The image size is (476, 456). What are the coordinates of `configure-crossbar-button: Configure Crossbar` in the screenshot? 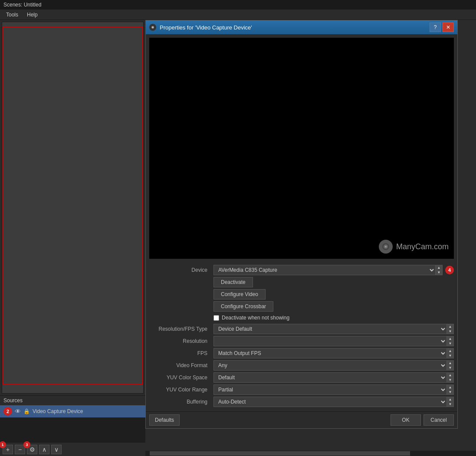 It's located at (243, 306).